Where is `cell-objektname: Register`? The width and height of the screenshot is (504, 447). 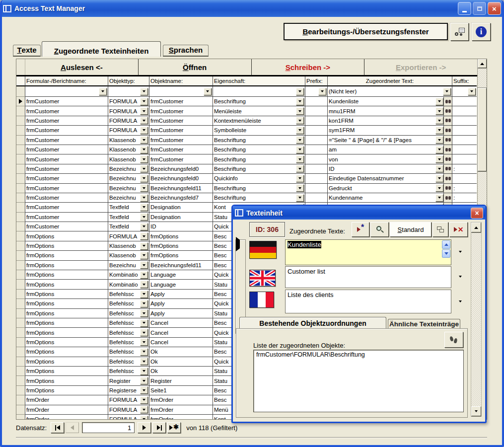
cell-objektname: Register is located at coordinates (181, 380).